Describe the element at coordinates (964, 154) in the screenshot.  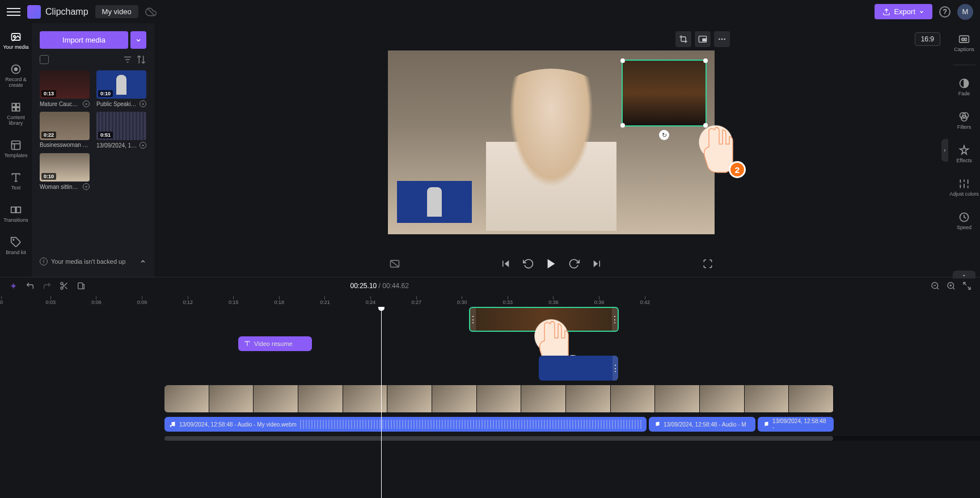
I see `rail-effects: Effects` at that location.